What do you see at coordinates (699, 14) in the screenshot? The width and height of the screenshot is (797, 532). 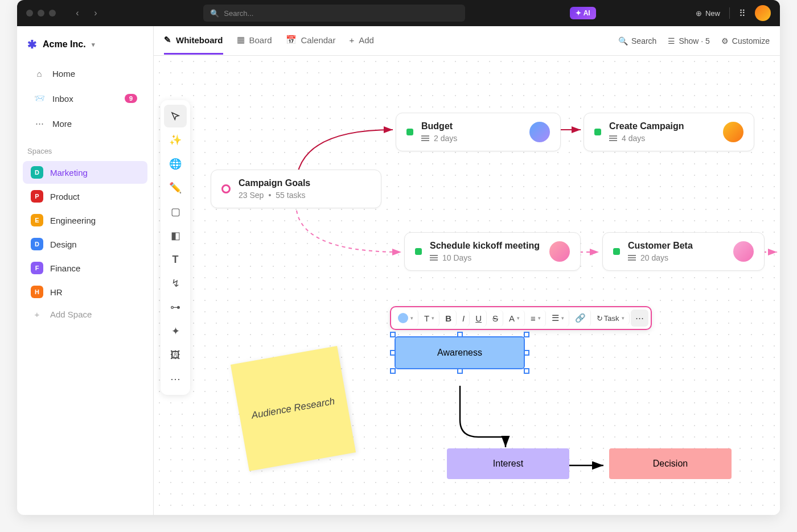 I see `plus-icon: ⊕` at bounding box center [699, 14].